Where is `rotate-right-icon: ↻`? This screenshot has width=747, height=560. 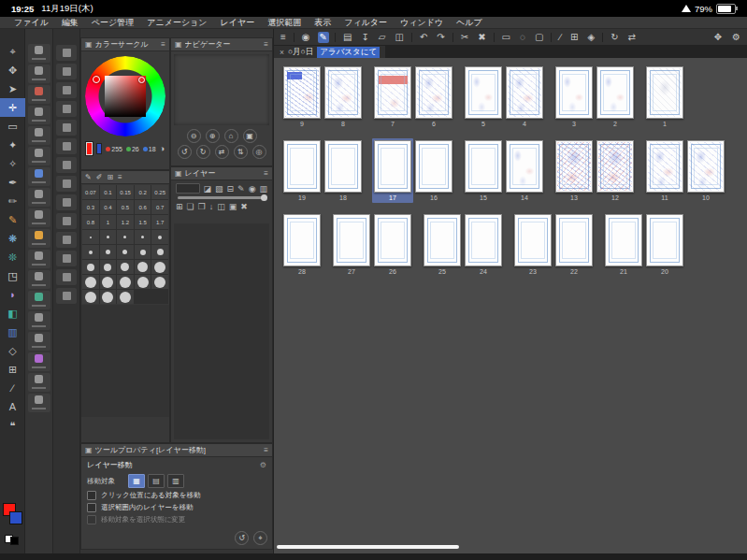
rotate-right-icon: ↻ is located at coordinates (204, 151).